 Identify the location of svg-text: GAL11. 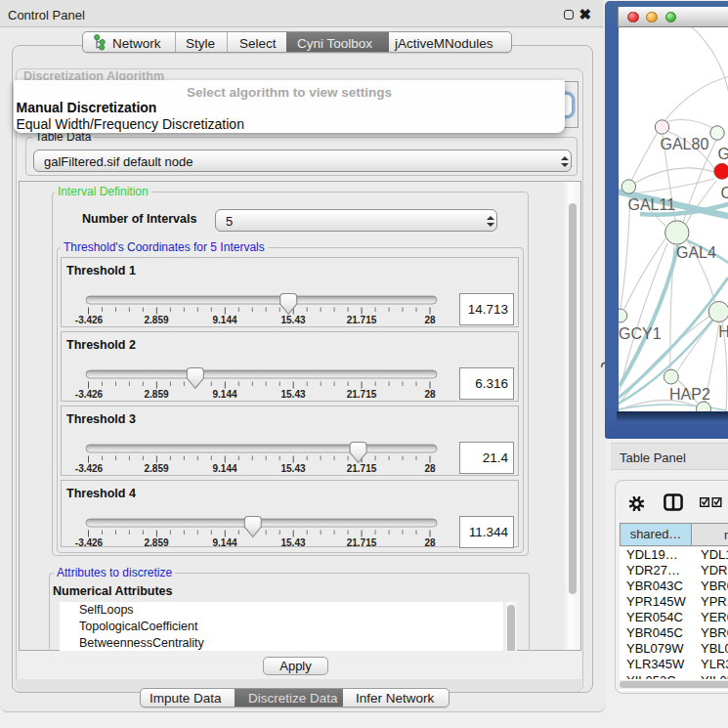
(651, 205).